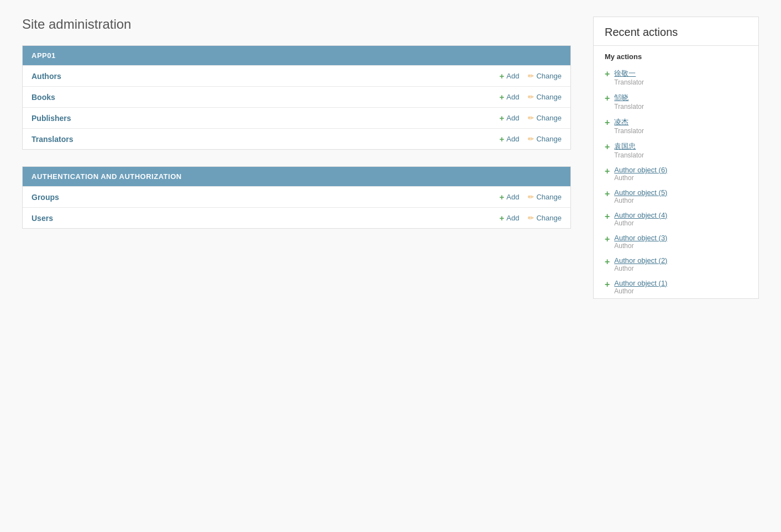  What do you see at coordinates (641, 238) in the screenshot?
I see `action-object-name: Author object (3)` at bounding box center [641, 238].